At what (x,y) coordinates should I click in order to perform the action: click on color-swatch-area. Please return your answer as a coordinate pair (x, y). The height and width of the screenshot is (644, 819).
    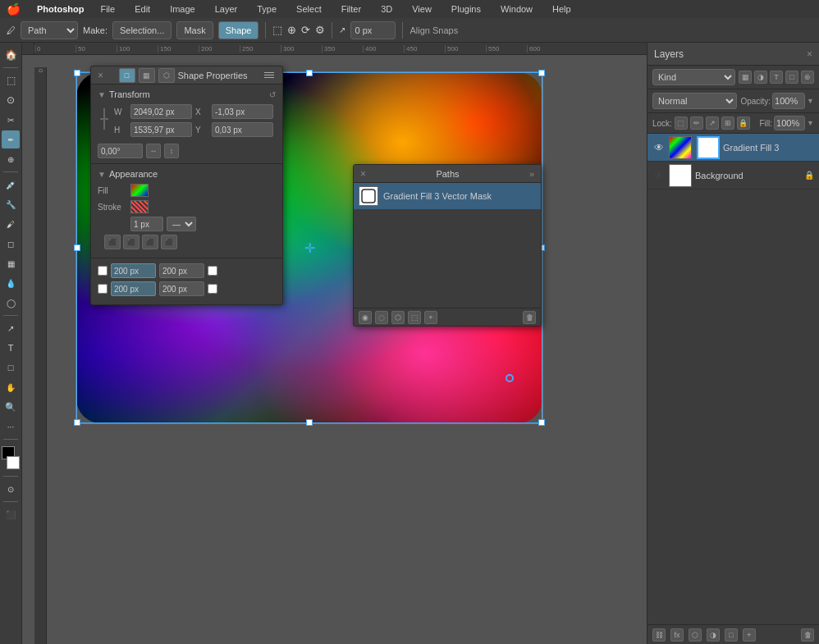
    Looking at the image, I should click on (11, 458).